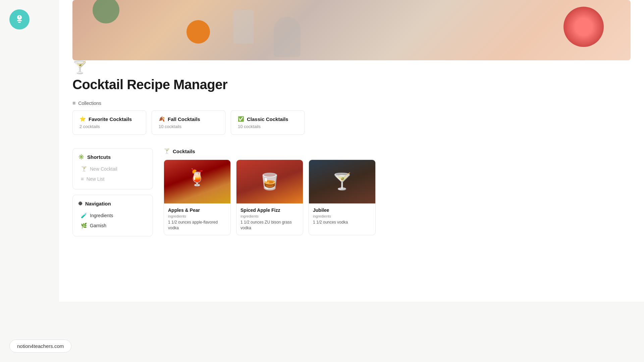 The width and height of the screenshot is (644, 362). I want to click on shortcuts-header: ✳️ Shortcuts, so click(113, 157).